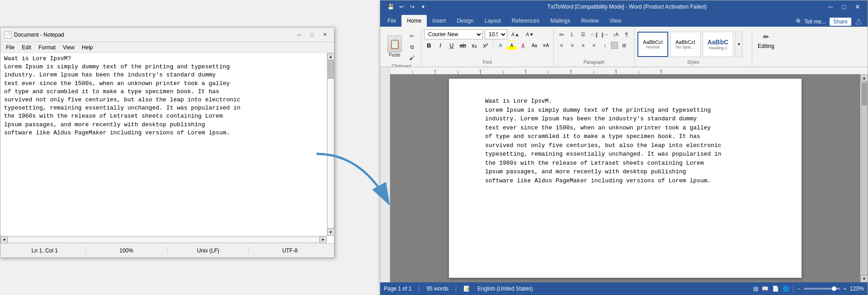 This screenshot has width=868, height=295. What do you see at coordinates (840, 22) in the screenshot?
I see `share-label: Share` at bounding box center [840, 22].